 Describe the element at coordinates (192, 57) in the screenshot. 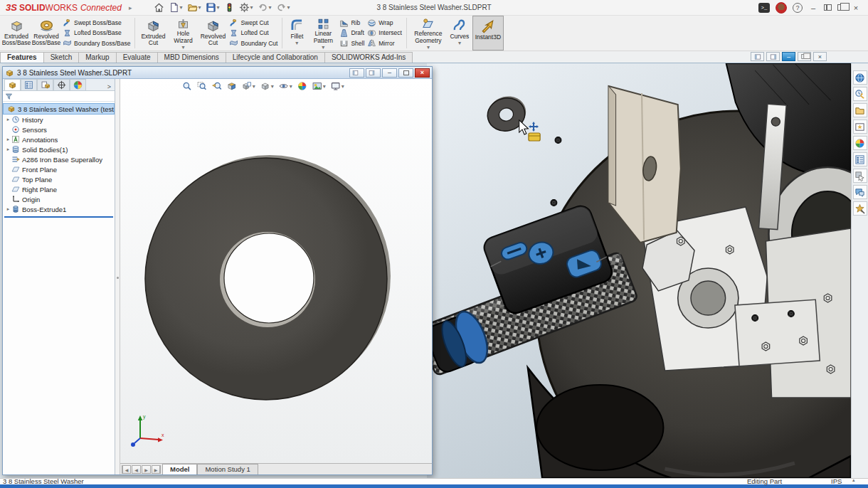

I see `tab-mbd-dimensions: MBD Dimensions` at that location.